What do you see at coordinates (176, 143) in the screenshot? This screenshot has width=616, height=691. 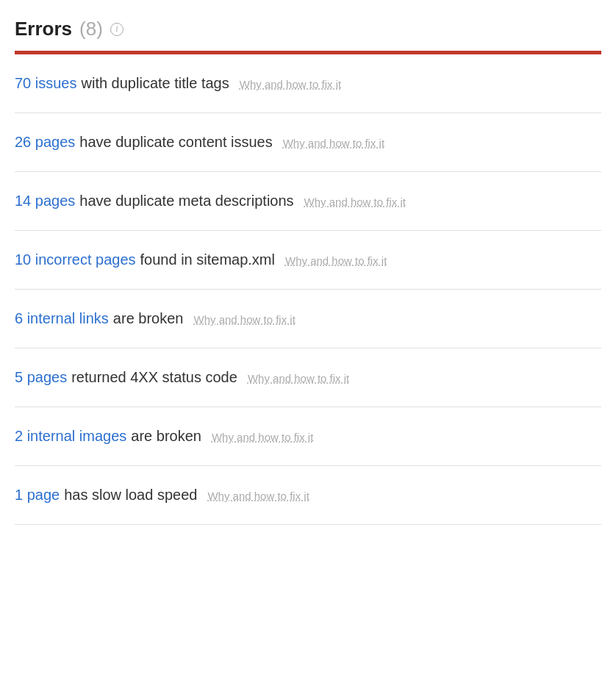 I see `error-description-1: have duplicate content issues` at bounding box center [176, 143].